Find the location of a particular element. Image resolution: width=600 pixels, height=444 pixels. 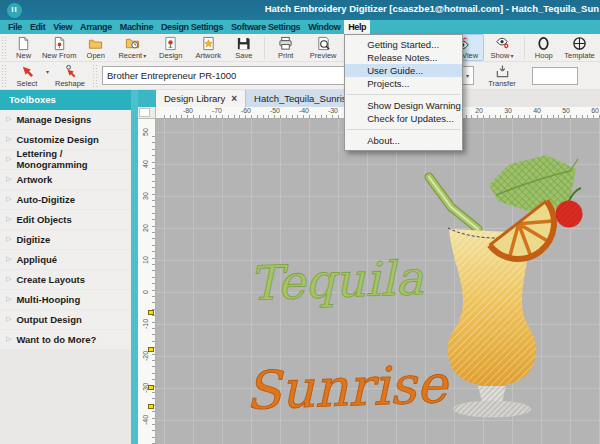

menu-arrange: Arrange is located at coordinates (96, 27).